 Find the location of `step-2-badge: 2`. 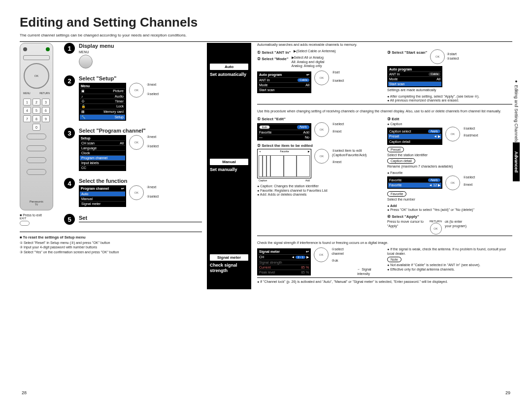

step-2-badge: 2 is located at coordinates (69, 81).